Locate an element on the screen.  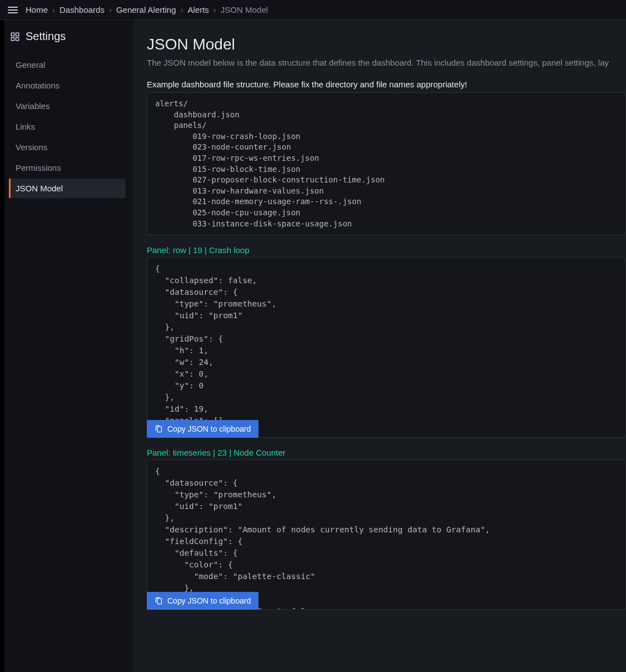
topbar: Home› Dashboards› General Alerting› Aler… is located at coordinates (313, 10).